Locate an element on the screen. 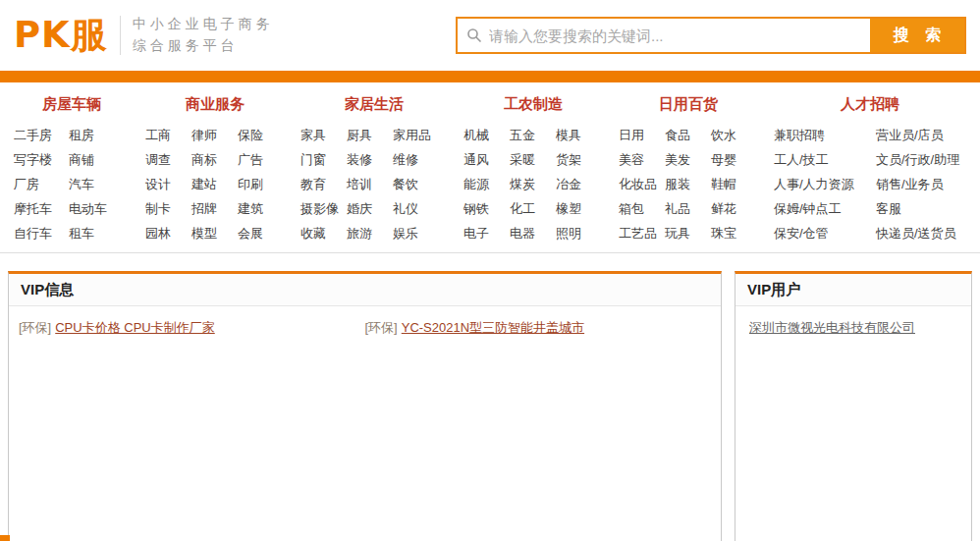 The height and width of the screenshot is (541, 980). nav-link: 汽车 is located at coordinates (99, 185).